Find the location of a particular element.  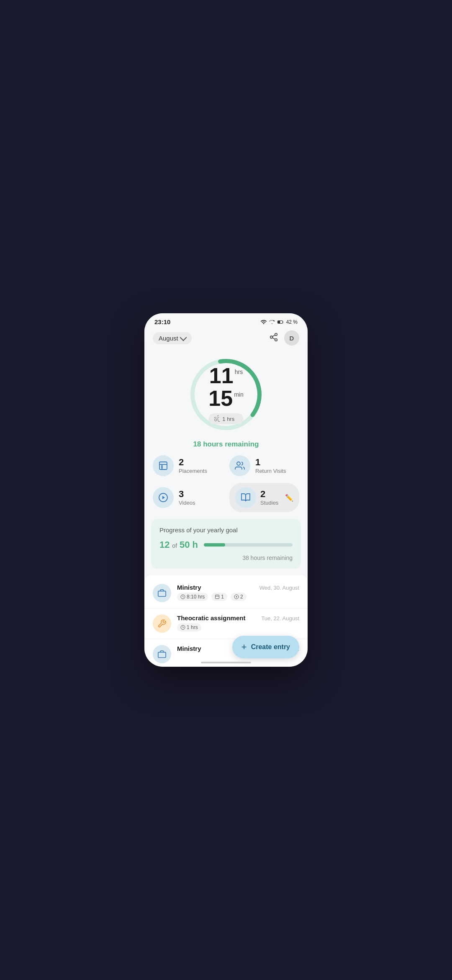

studies-info: 2 Studies is located at coordinates (270, 498).